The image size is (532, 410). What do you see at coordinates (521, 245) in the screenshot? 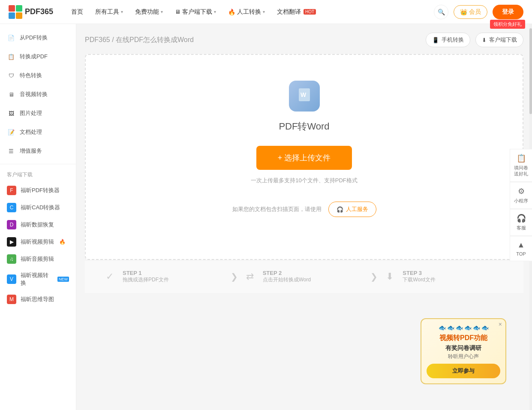
I see `top-icon: ▲` at bounding box center [521, 245].